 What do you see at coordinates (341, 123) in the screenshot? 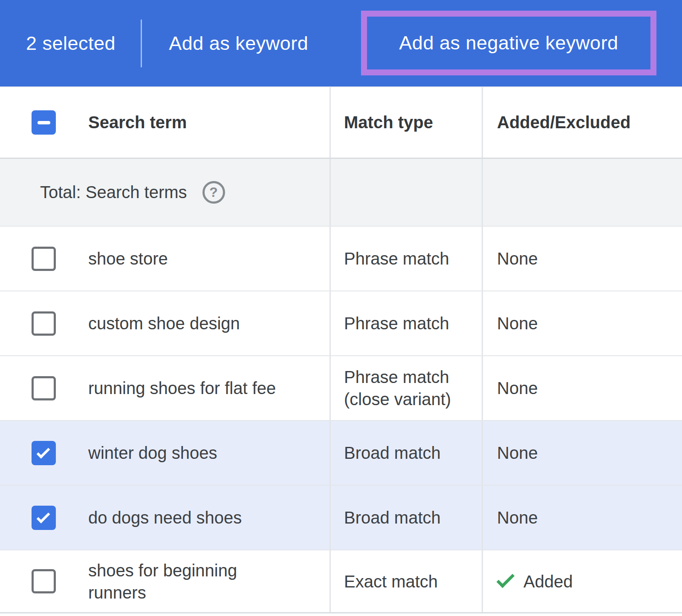
I see `table-header-row: Search term Match type Added/Excluded` at bounding box center [341, 123].